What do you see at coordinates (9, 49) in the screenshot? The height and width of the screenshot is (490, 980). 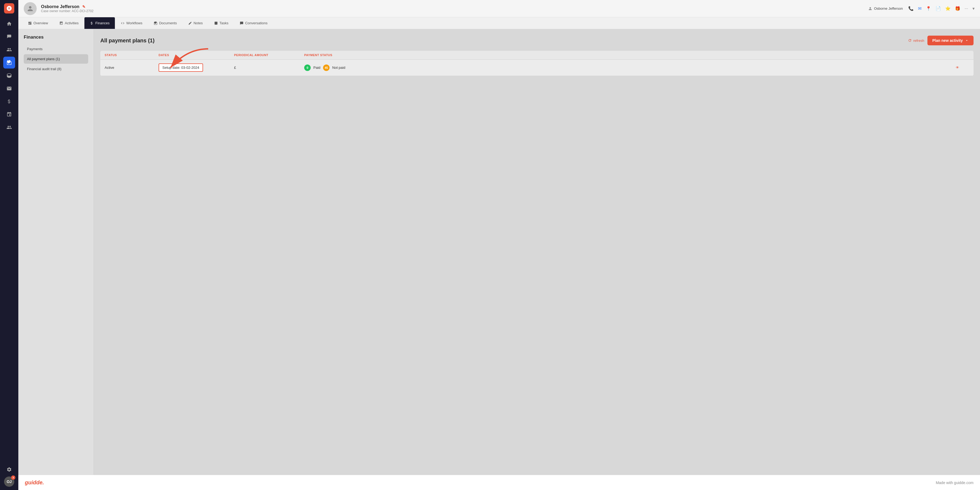 I see `sidebar-item-contacts` at bounding box center [9, 49].